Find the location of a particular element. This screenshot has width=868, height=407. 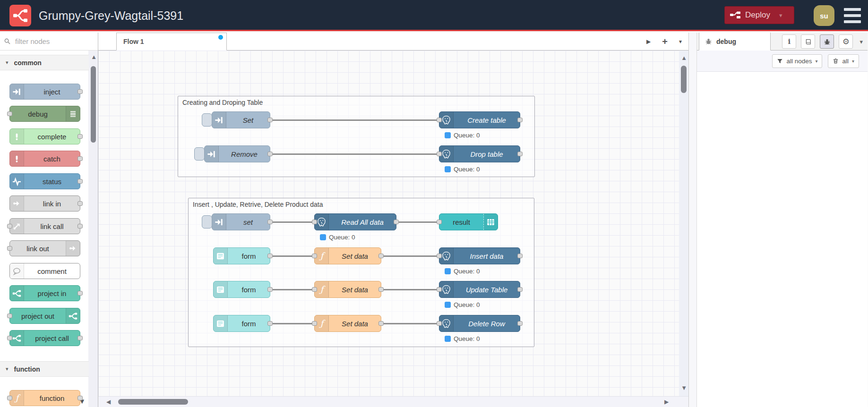

add-flow-button: + is located at coordinates (665, 42).